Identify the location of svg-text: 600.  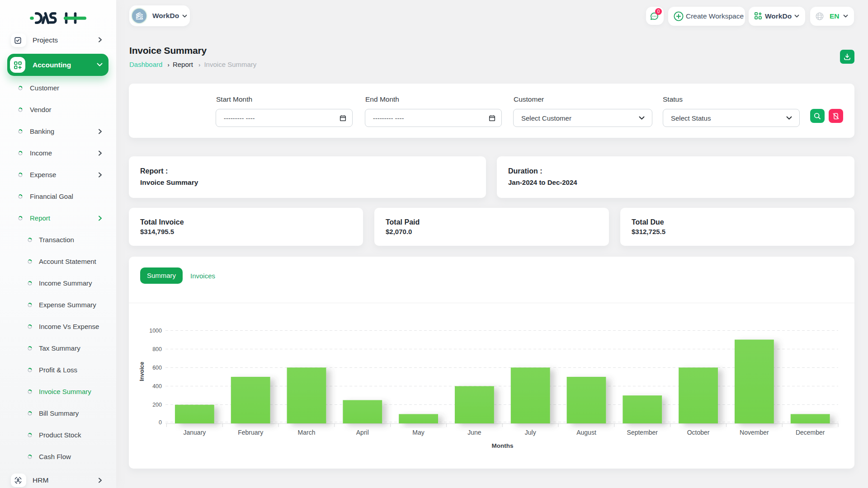
(157, 368).